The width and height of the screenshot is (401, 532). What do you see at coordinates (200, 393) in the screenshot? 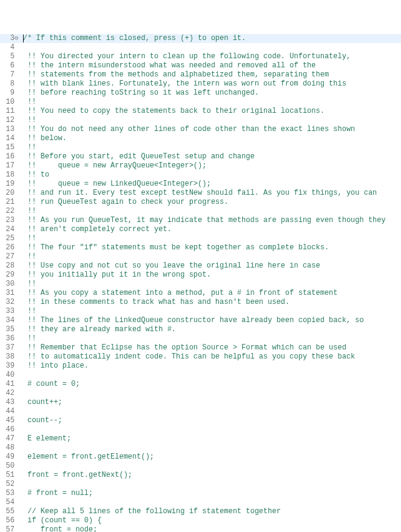
I see `code-line: 42` at bounding box center [200, 393].